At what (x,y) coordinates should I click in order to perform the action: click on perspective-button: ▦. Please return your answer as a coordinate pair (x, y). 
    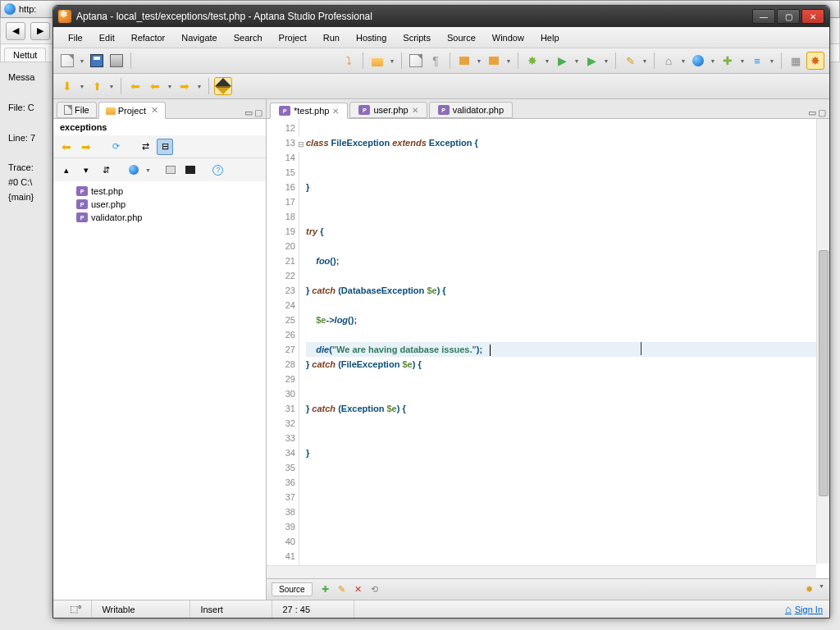
    Looking at the image, I should click on (796, 61).